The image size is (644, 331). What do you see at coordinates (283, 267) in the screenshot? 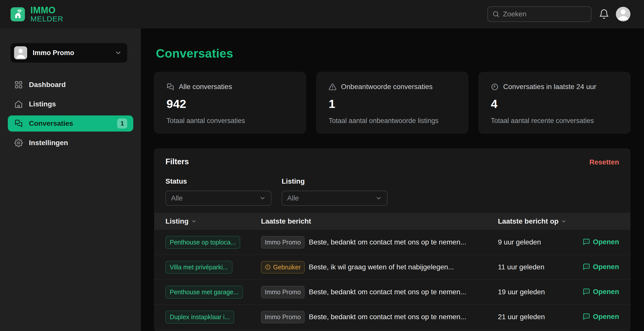
I see `sender-badge: Gebruiker` at bounding box center [283, 267].